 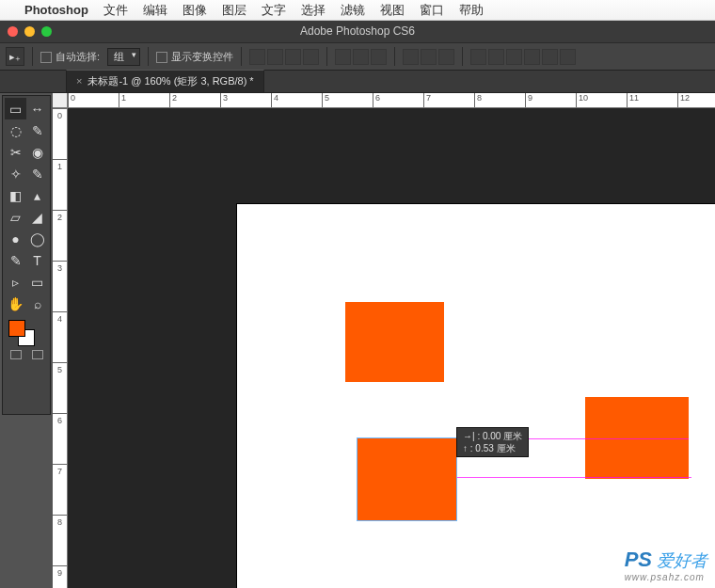 I want to click on brush-tool: ✎, so click(x=38, y=173).